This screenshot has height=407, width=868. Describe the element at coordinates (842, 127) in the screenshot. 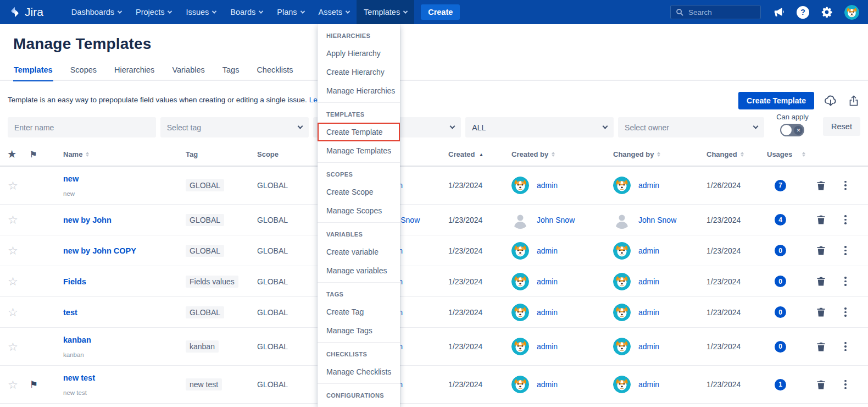

I see `reset-button: Reset` at that location.